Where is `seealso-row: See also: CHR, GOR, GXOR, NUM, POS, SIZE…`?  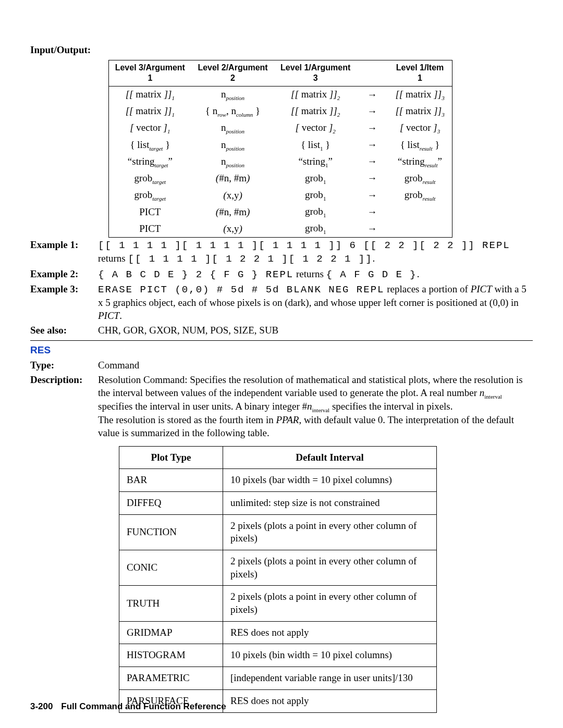
seealso-row: See also: CHR, GOR, GXOR, NUM, POS, SIZE… is located at coordinates (282, 330).